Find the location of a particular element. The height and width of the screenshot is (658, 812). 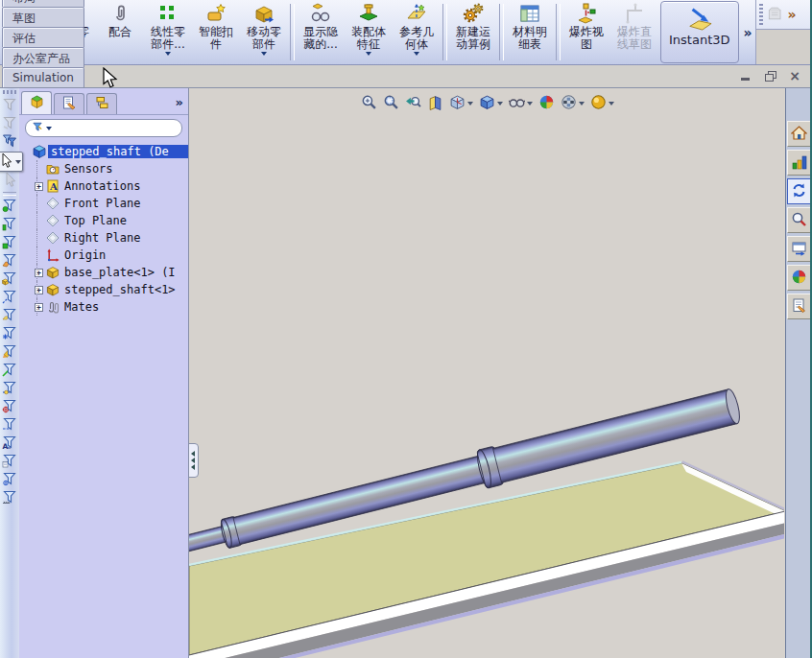

select-tool-icon is located at coordinates (7, 161).